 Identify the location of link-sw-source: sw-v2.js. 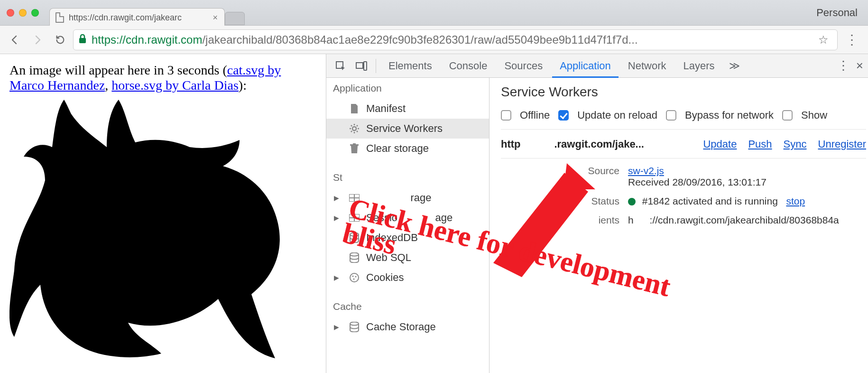
(646, 171).